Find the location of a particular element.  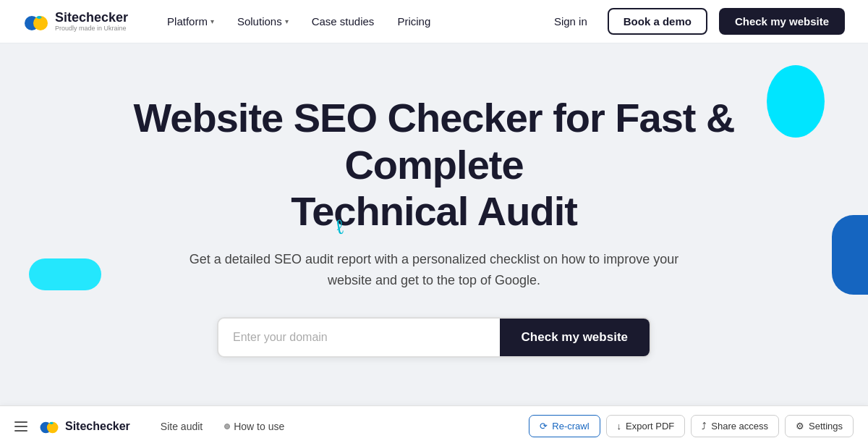

share-access-button: ⤴ Share access is located at coordinates (735, 426).